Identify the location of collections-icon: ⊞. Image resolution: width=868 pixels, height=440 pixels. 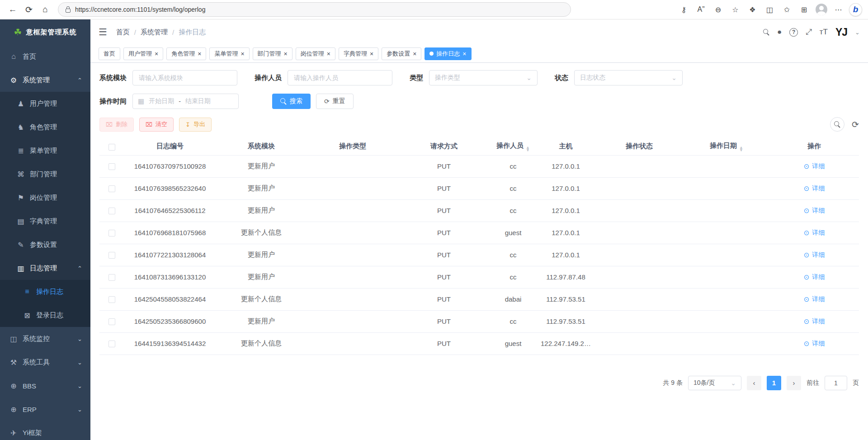
(804, 9).